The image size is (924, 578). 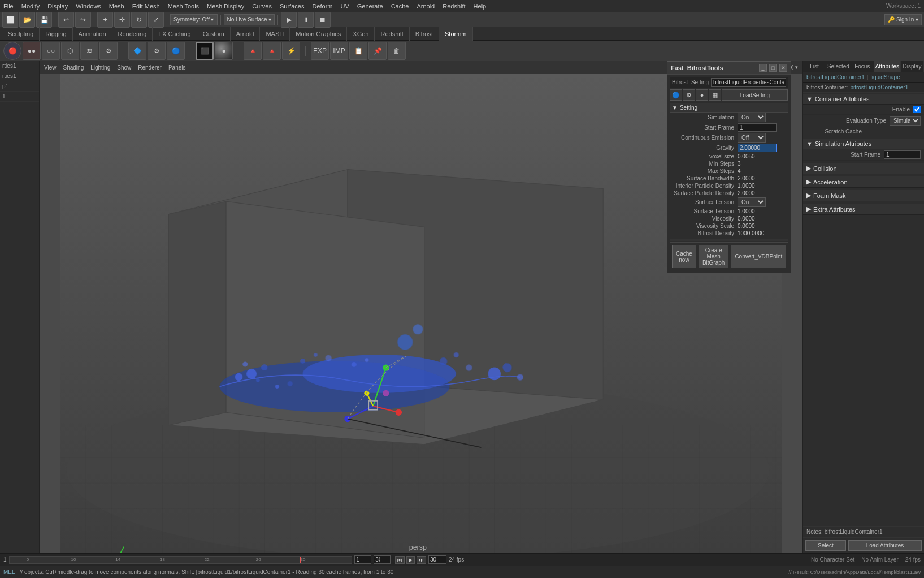 What do you see at coordinates (51, 51) in the screenshot?
I see `sculpt-btn3: ○○` at bounding box center [51, 51].